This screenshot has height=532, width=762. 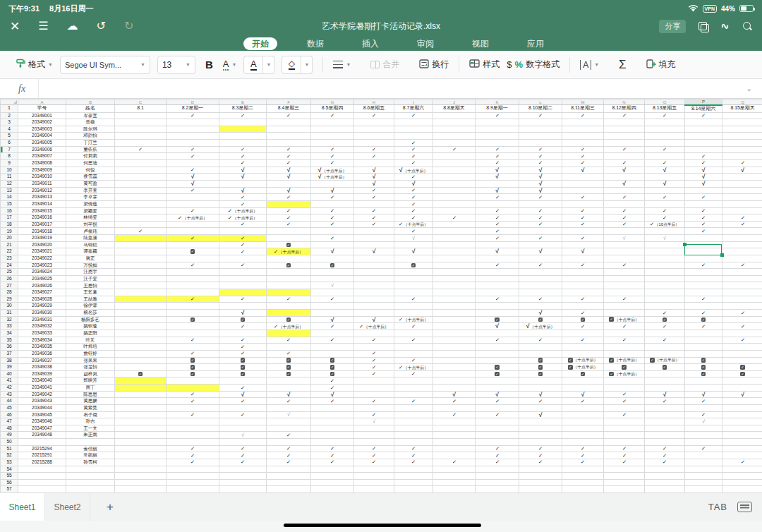 I want to click on cell-M50, so click(x=583, y=442).